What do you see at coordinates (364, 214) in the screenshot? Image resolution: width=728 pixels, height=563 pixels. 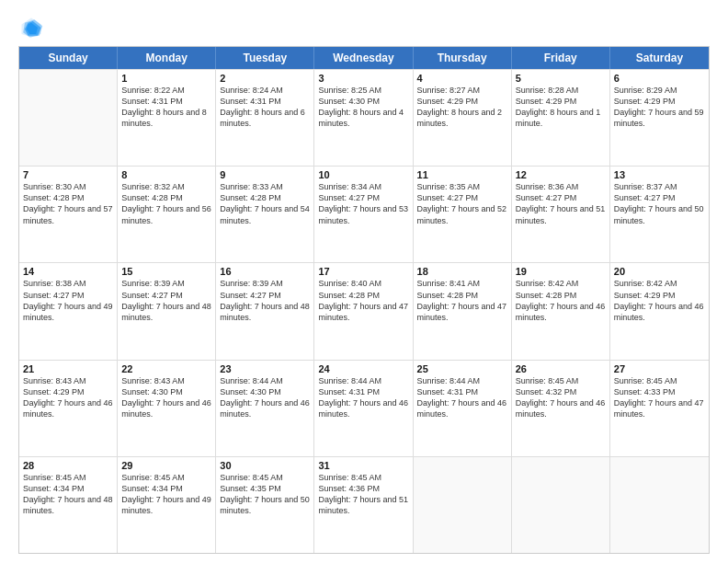 I see `cal-cell: 10Sunrise: 8:34 AMSunset: 4:27 PMDayligh…` at bounding box center [364, 214].